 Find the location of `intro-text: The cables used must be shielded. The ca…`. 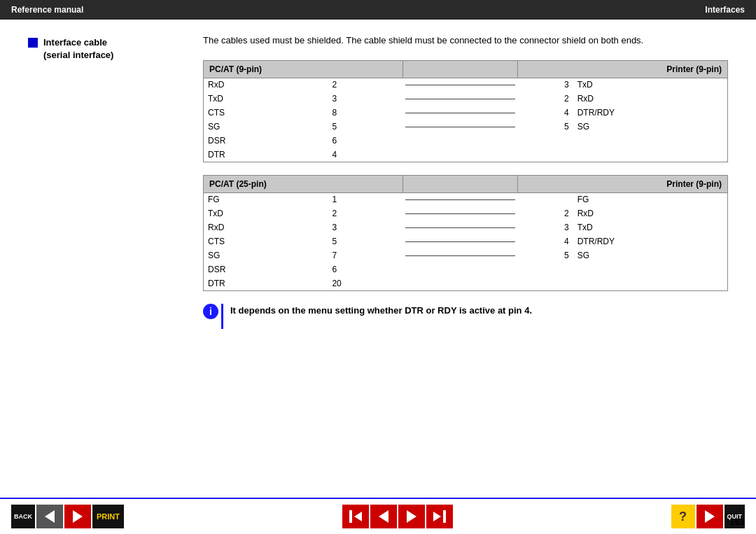

intro-text: The cables used must be shielded. The ca… is located at coordinates (465, 41).